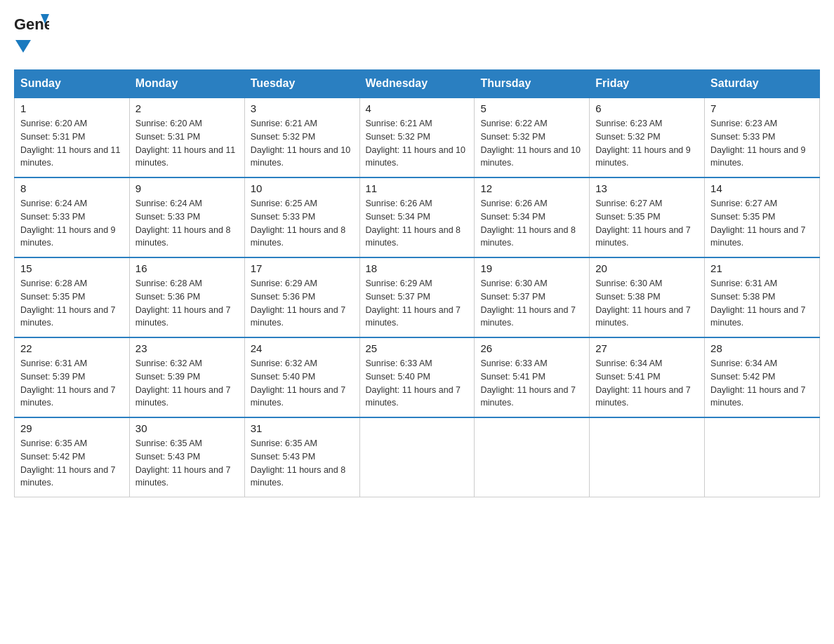  Describe the element at coordinates (302, 268) in the screenshot. I see `day-number: 17` at that location.